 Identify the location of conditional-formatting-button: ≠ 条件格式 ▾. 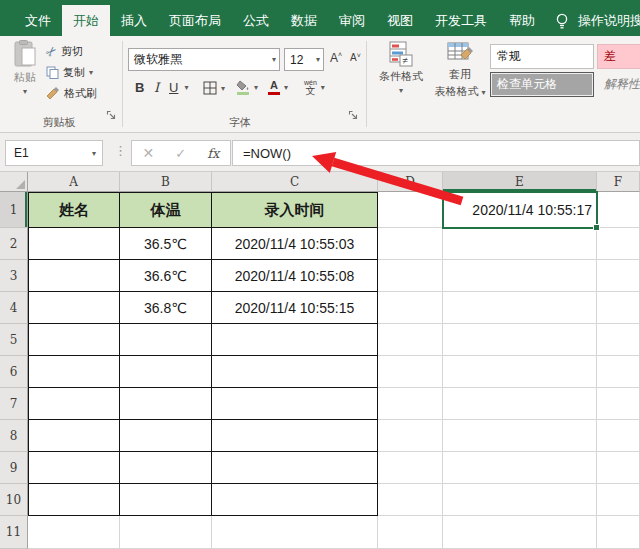
(401, 74).